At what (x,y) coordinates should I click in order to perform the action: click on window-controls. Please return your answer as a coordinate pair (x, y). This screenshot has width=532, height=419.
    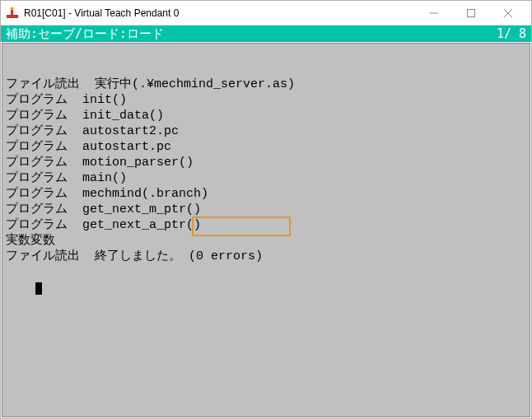
    Looking at the image, I should click on (471, 13).